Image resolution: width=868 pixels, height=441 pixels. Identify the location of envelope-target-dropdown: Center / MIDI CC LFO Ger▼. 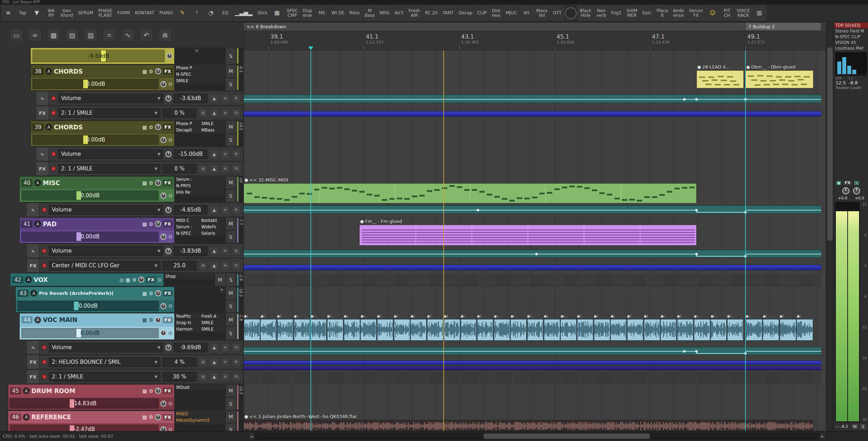
(105, 266).